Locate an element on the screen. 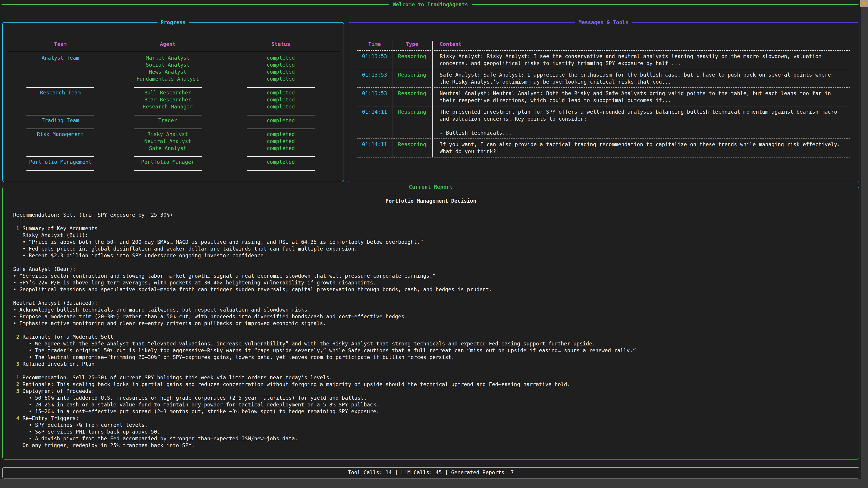 The width and height of the screenshot is (868, 488). progress-row: Risk ManagementRisky Analystcompleted is located at coordinates (173, 134).